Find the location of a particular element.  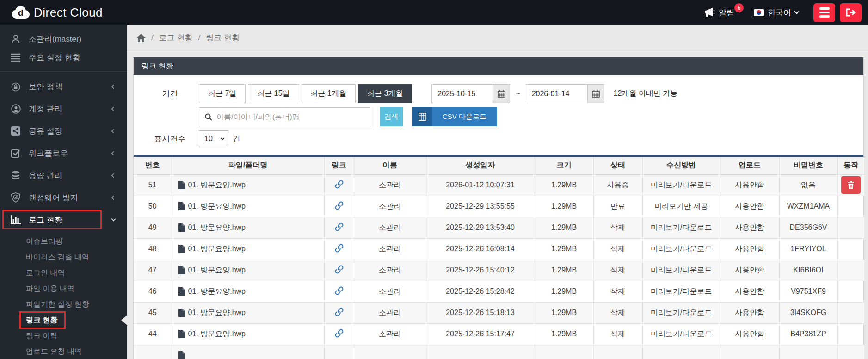

cell-password: DE356G6V is located at coordinates (808, 228).